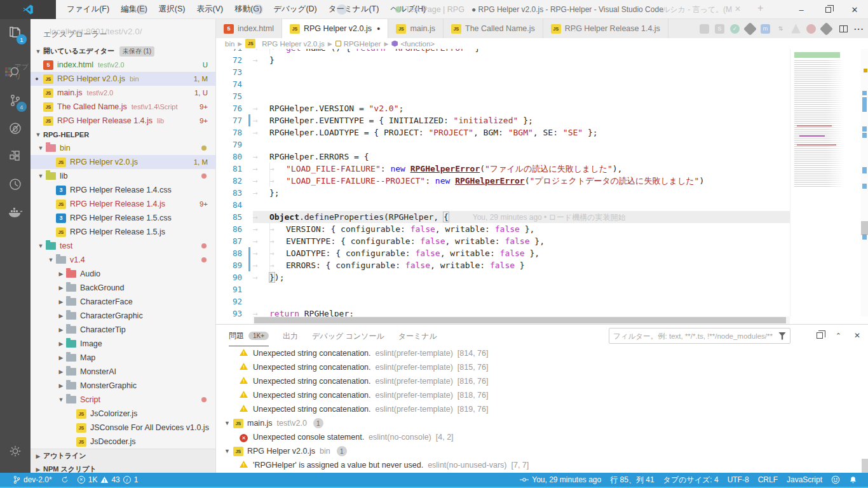  I want to click on code-line-75: 75, so click(503, 97).